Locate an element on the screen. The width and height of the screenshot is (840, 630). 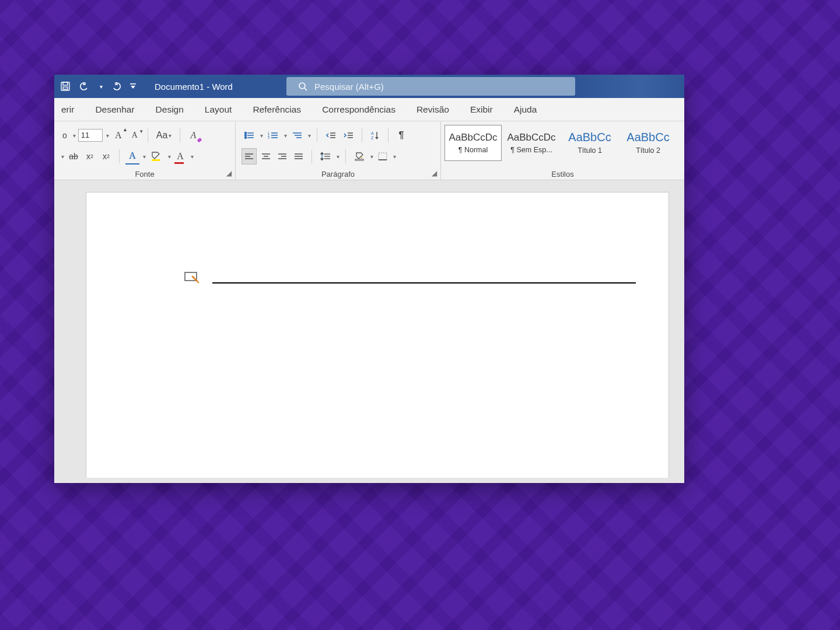
text-effects-button: A is located at coordinates (132, 156).